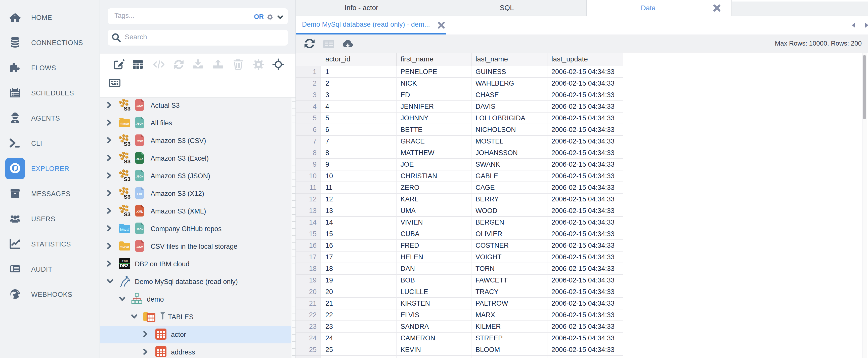 This screenshot has height=358, width=868. What do you see at coordinates (140, 212) in the screenshot?
I see `svg-text: .XML` at bounding box center [140, 212].